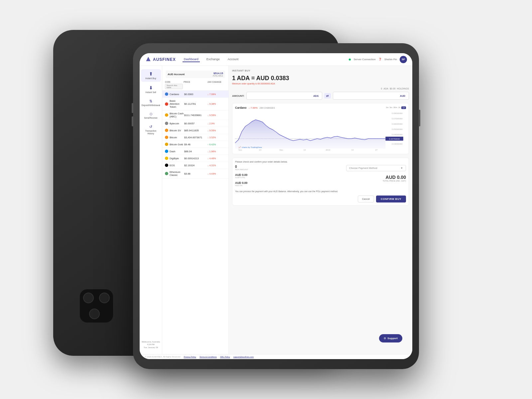  I want to click on ada-amount-input: ADA, so click(285, 96).